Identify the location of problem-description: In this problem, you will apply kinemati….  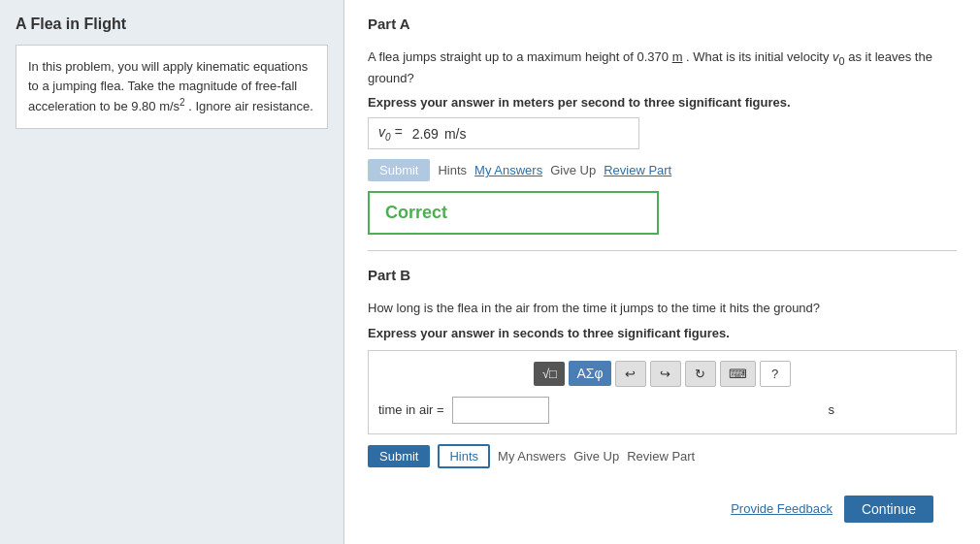
(172, 87).